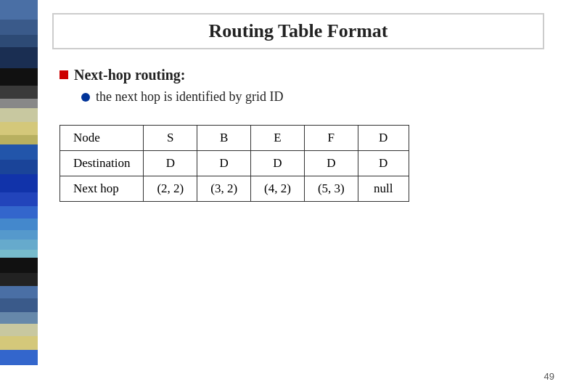 The height and width of the screenshot is (392, 566). What do you see at coordinates (331, 189) in the screenshot?
I see `table-cell: (4, 2)` at bounding box center [331, 189].